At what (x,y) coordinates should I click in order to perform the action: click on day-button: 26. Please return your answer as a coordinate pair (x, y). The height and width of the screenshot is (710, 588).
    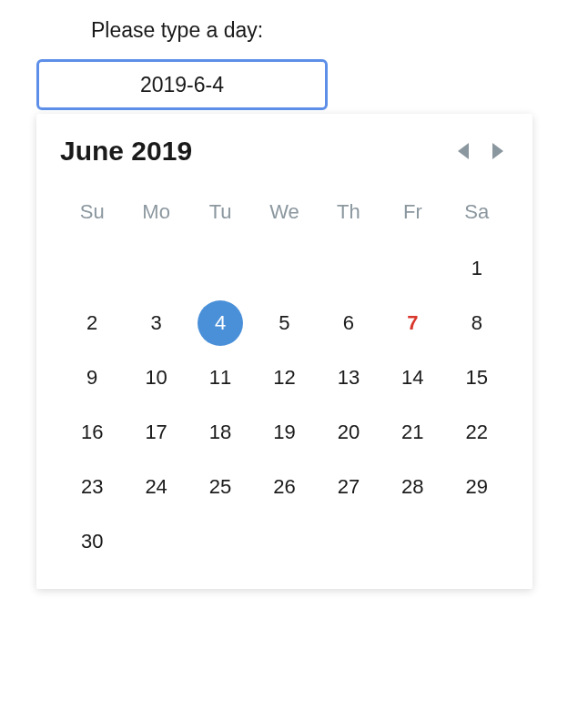
    Looking at the image, I should click on (284, 487).